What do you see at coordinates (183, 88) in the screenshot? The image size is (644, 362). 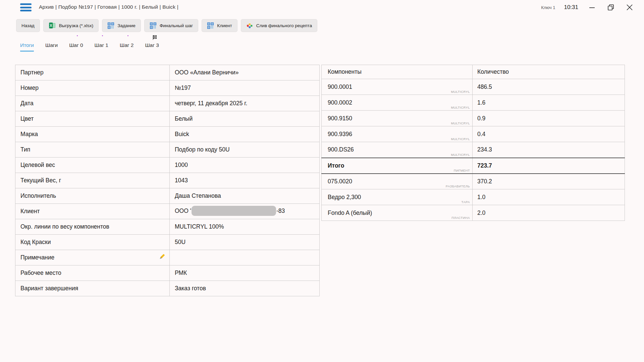 I see `detail-value: №197` at bounding box center [183, 88].